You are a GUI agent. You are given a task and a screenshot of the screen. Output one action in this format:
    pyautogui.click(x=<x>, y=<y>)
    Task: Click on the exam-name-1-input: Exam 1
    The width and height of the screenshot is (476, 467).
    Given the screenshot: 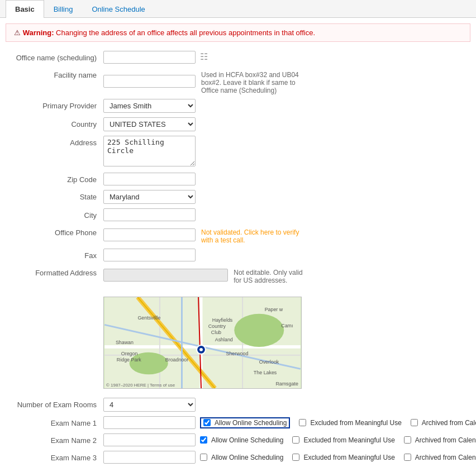 What is the action you would take?
    pyautogui.click(x=150, y=422)
    